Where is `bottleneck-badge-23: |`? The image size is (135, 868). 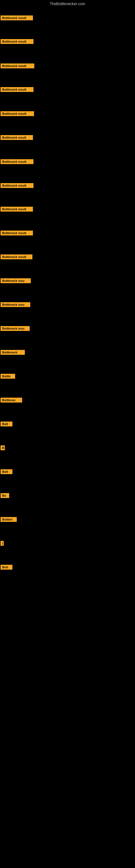 bottleneck-badge-23: | is located at coordinates (2, 543).